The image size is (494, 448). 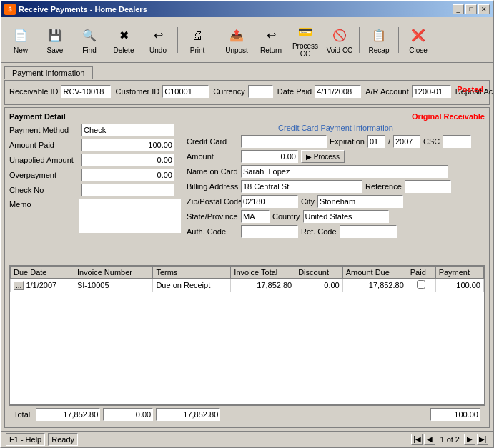 What do you see at coordinates (336, 128) in the screenshot?
I see `cc-header: Credit Card Payment Information` at bounding box center [336, 128].